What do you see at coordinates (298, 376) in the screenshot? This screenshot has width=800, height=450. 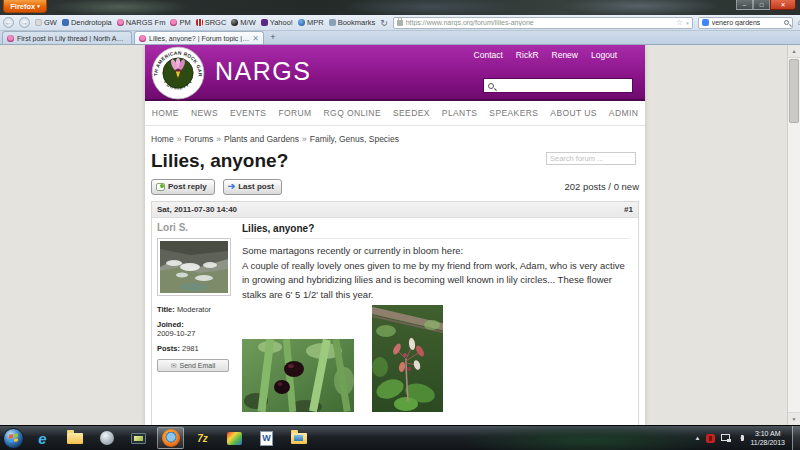 I see `post-image-dark-martagon` at bounding box center [298, 376].